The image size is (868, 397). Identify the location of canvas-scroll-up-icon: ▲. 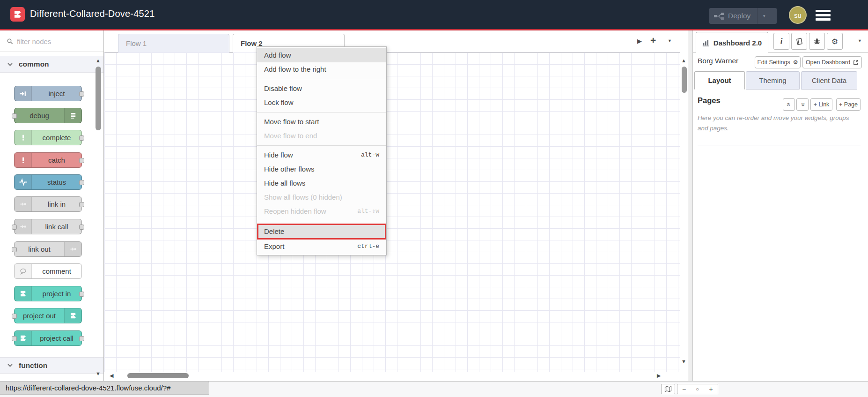
(684, 60).